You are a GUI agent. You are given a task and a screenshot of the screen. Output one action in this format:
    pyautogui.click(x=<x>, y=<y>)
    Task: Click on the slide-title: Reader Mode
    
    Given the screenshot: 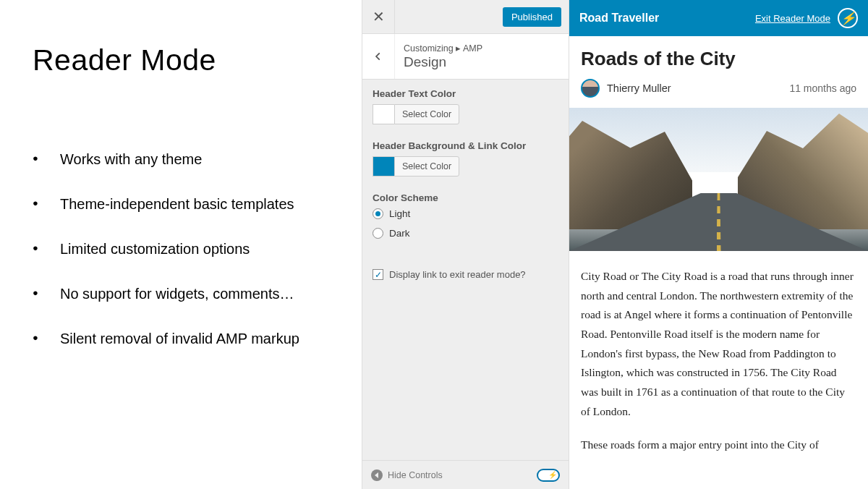 What is the action you would take?
    pyautogui.click(x=197, y=61)
    